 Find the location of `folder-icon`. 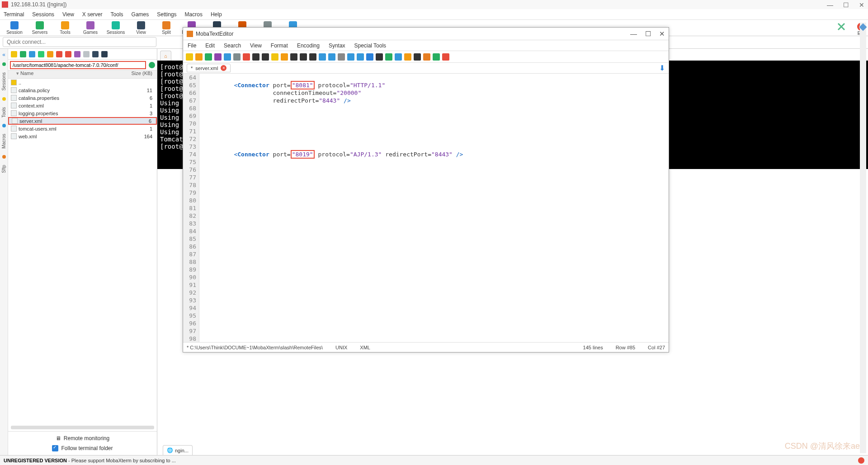

folder-icon is located at coordinates (14, 54).